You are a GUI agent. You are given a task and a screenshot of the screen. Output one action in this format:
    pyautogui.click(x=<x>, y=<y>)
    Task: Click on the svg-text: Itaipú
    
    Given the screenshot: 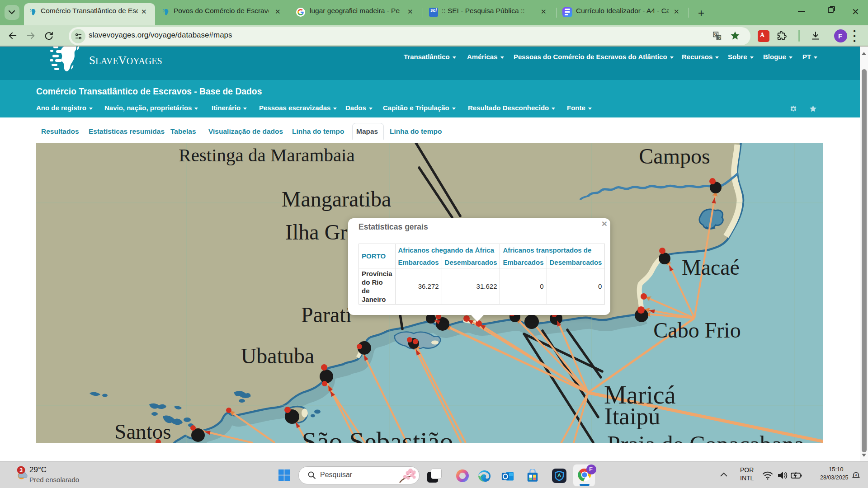 What is the action you would take?
    pyautogui.click(x=632, y=416)
    